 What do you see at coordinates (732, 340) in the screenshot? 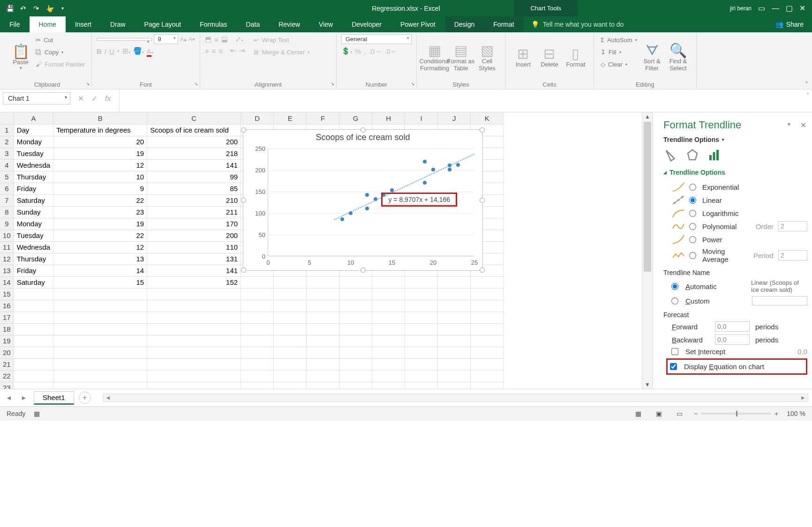
I see `forecast-backward-input` at bounding box center [732, 340].